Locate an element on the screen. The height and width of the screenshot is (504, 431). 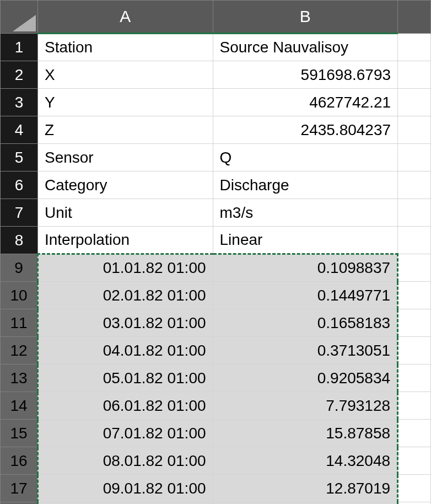
cell-c1 is located at coordinates (414, 47).